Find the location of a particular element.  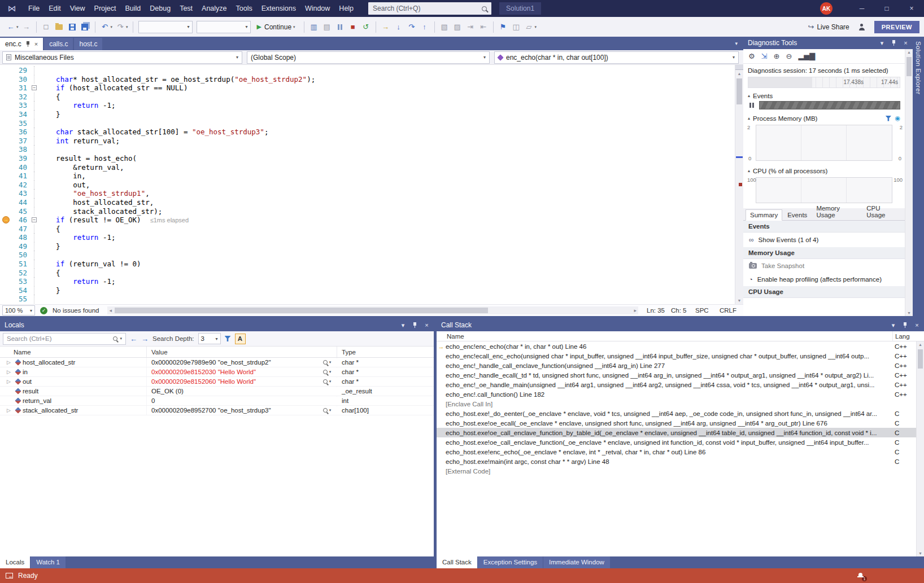

callstack-scrollbar: ▲ ▼ is located at coordinates (920, 449).